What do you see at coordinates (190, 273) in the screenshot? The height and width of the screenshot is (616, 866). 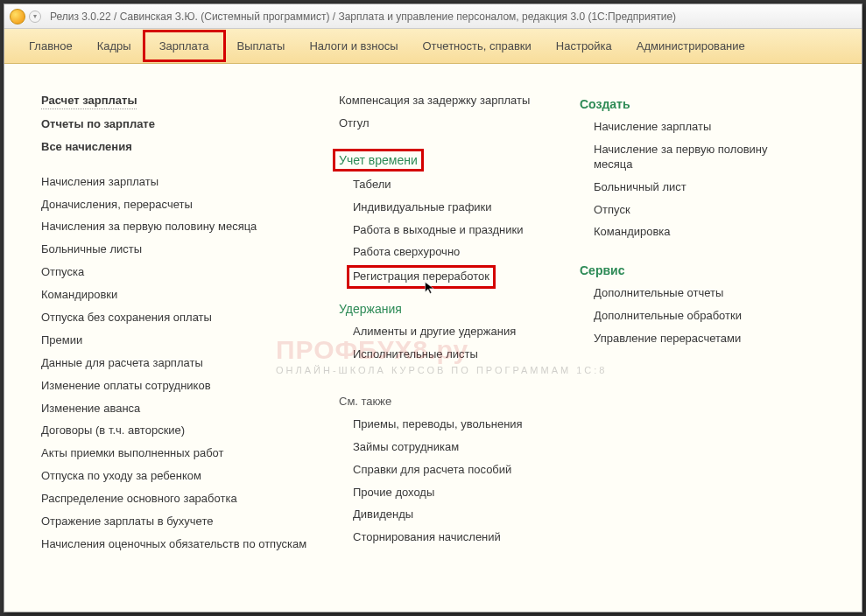 I see `list-item: Отпуска` at bounding box center [190, 273].